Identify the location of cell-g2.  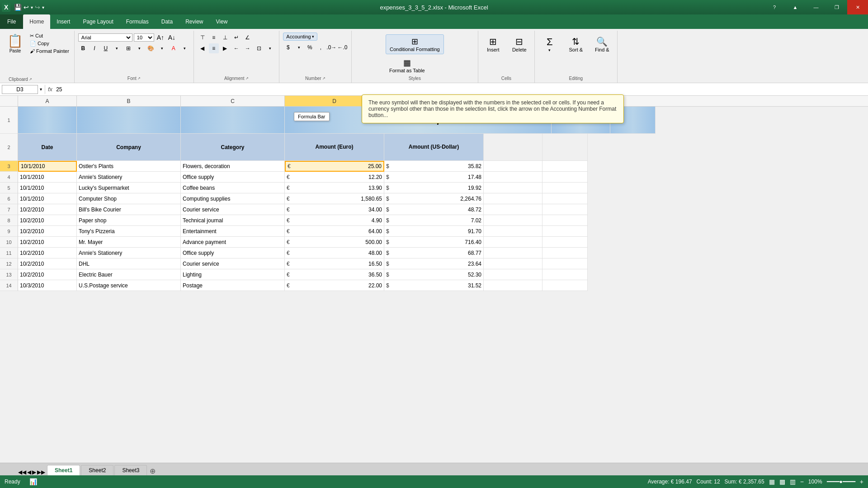
(565, 147).